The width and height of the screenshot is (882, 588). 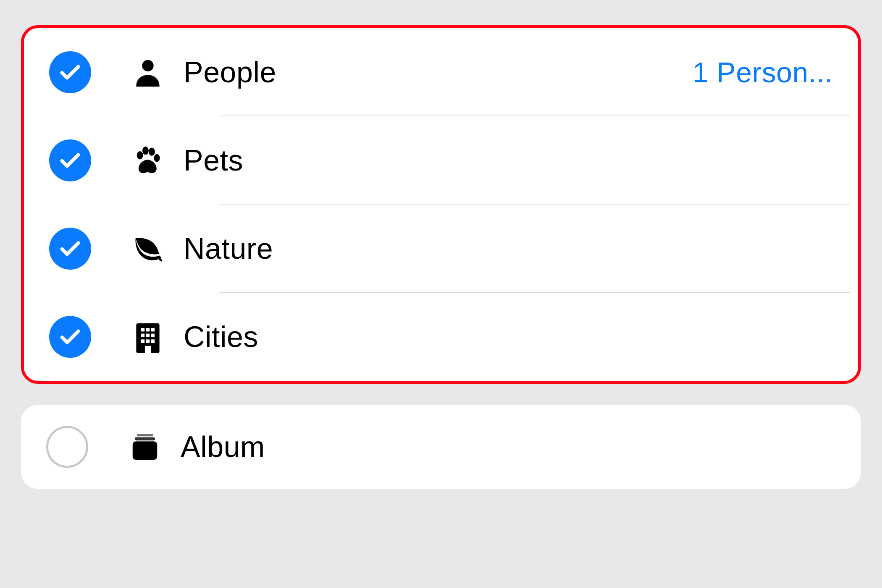 What do you see at coordinates (508, 160) in the screenshot?
I see `row-label: Pets` at bounding box center [508, 160].